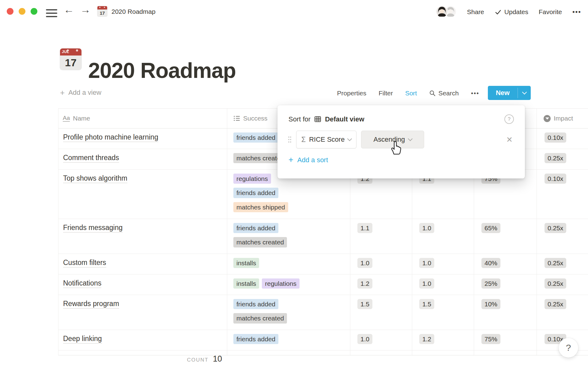 This screenshot has width=588, height=368. What do you see at coordinates (290, 263) in the screenshot?
I see `tag-group: installs` at bounding box center [290, 263].